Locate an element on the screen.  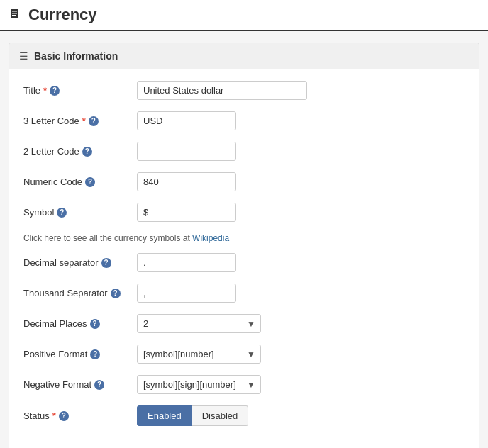
negative-format-label: Negative Format ? is located at coordinates (80, 384).